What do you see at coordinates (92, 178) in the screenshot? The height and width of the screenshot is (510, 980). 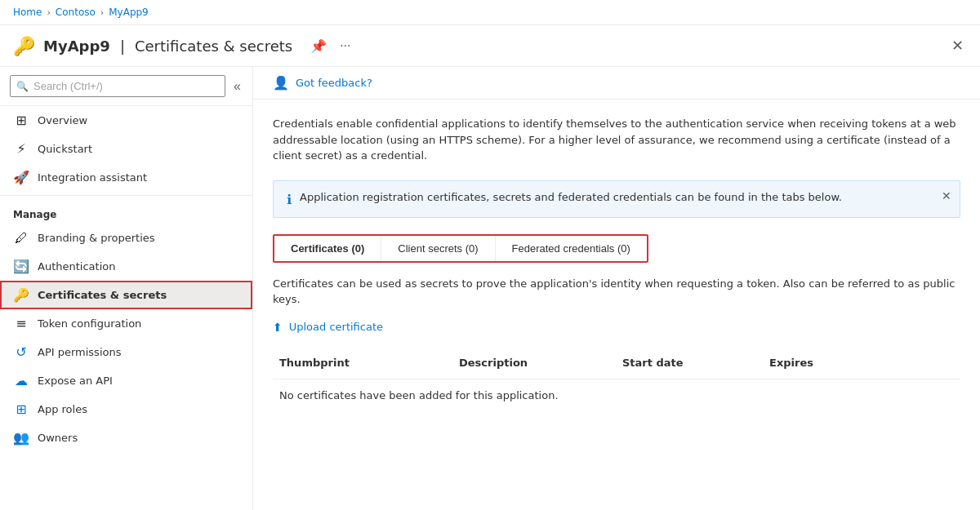 I see `nav-label-integration: Integration assistant` at bounding box center [92, 178].